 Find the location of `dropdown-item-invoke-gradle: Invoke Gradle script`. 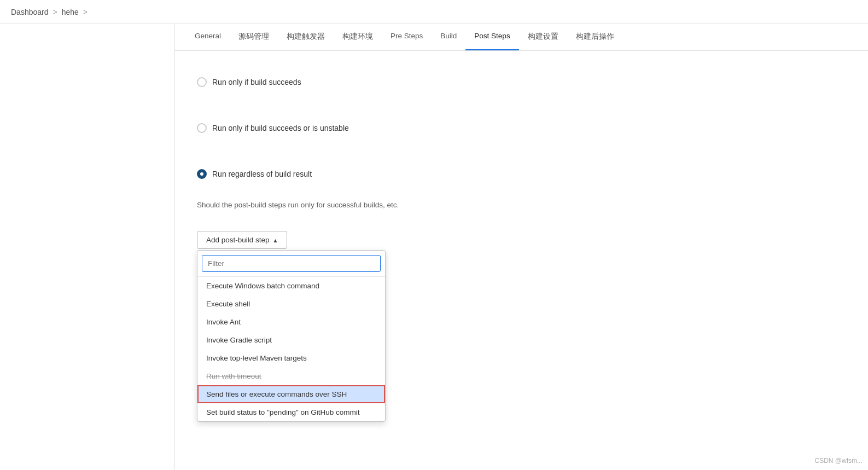

dropdown-item-invoke-gradle: Invoke Gradle script is located at coordinates (291, 340).